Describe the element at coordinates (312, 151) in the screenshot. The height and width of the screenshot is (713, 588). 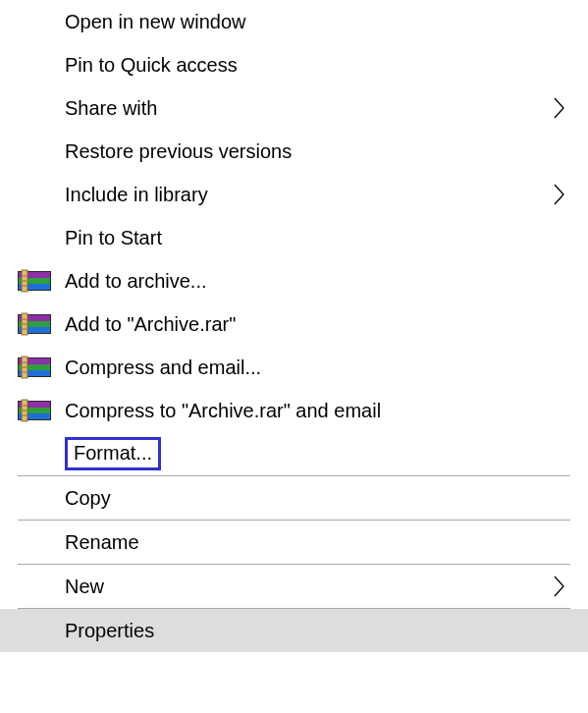
I see `menu-item-label: Restore previous versions` at that location.